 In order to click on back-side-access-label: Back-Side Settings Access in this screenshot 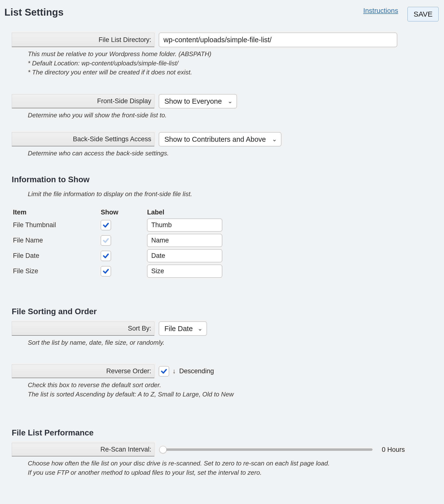, I will do `click(83, 139)`.